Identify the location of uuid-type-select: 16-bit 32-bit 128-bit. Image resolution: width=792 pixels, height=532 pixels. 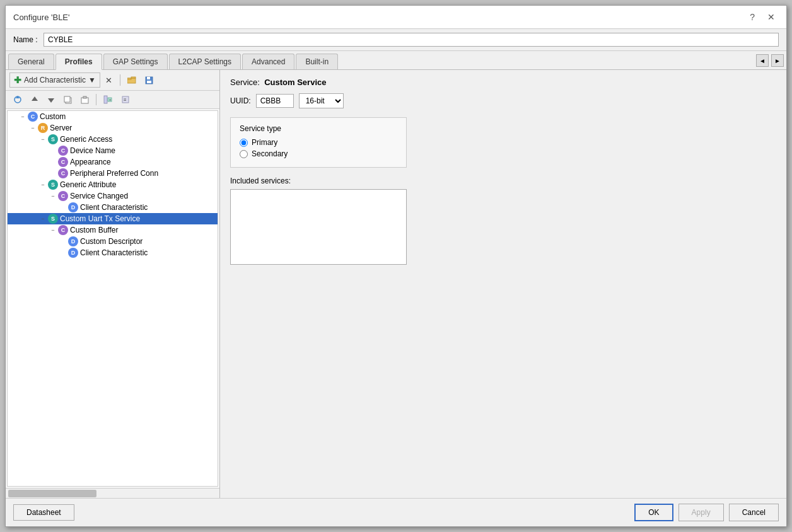
(322, 101).